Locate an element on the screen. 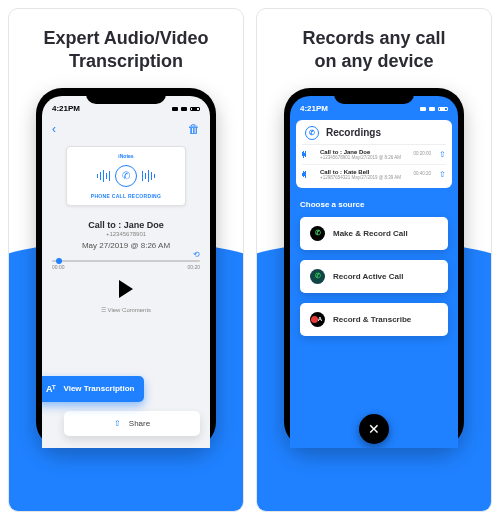 This screenshot has height=520, width=500. headline-line2: on any device is located at coordinates (374, 62).